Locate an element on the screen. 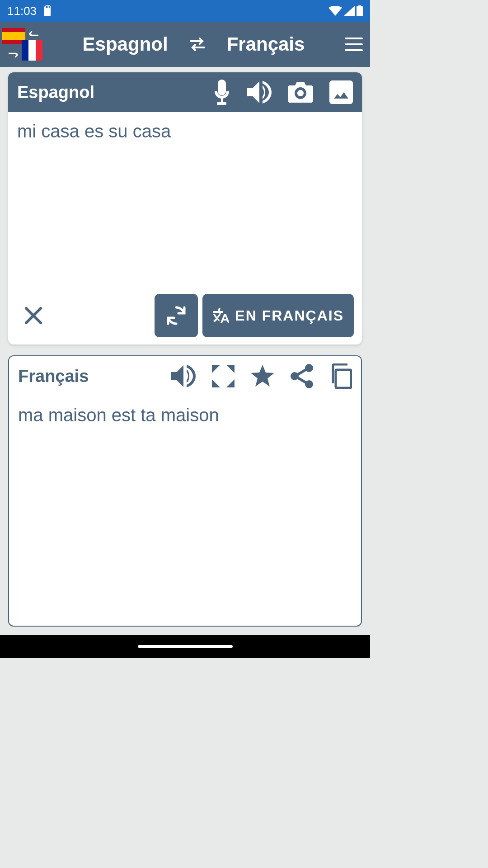 Image resolution: width=488 pixels, height=868 pixels. swap-languages-button is located at coordinates (197, 44).